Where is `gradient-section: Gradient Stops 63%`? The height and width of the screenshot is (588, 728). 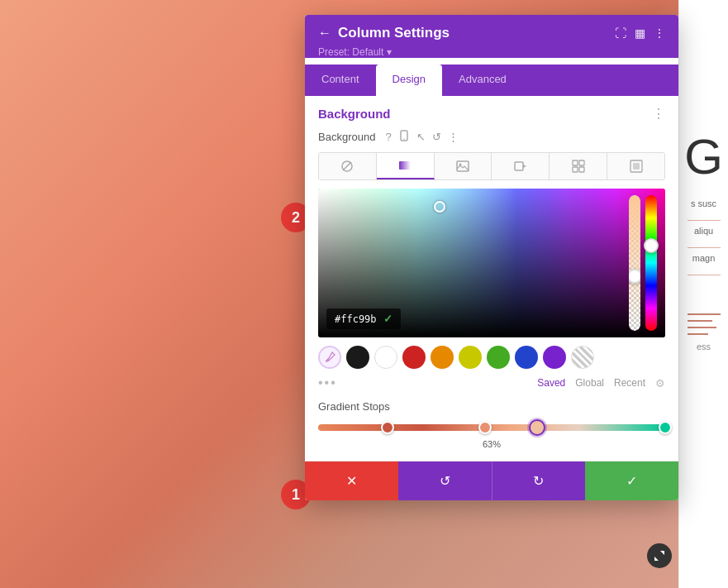
gradient-section: Gradient Stops 63% is located at coordinates (492, 425).